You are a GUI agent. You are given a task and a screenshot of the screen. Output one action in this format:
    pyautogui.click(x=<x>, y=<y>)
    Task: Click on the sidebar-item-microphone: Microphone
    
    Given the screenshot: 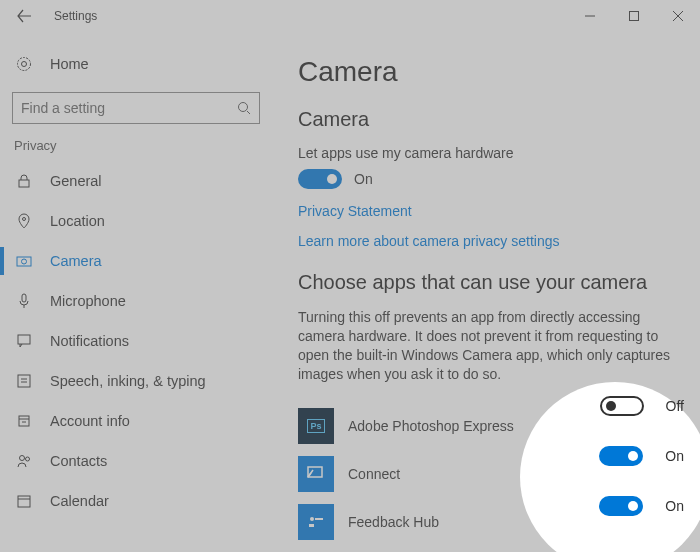 What is the action you would take?
    pyautogui.click(x=135, y=301)
    